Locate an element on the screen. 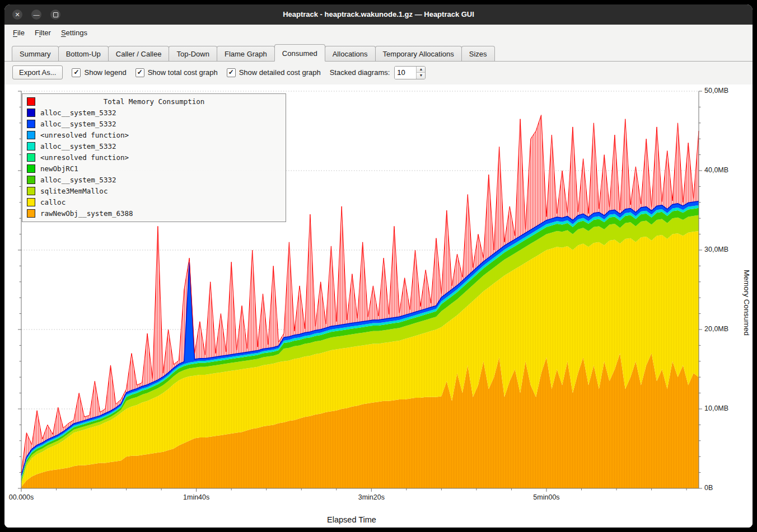 This screenshot has height=532, width=757. checkbox-show-legend: ✓Show legend is located at coordinates (99, 73).